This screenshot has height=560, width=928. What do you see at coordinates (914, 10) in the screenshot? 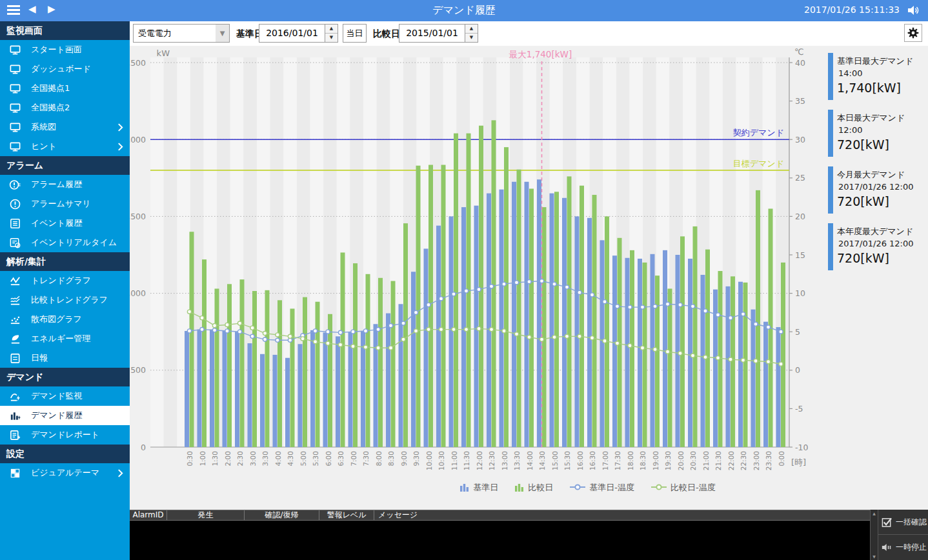
I see `speaker-icon` at bounding box center [914, 10].